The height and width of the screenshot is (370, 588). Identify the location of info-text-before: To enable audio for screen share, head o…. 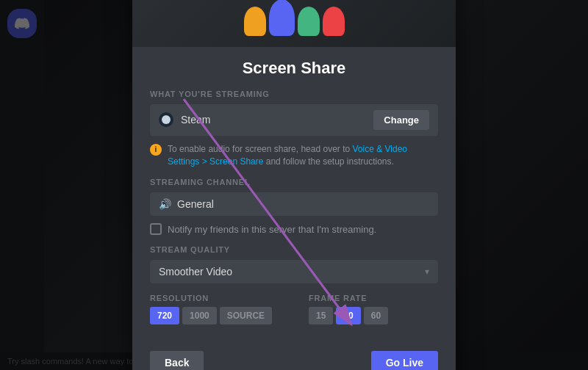
(260, 149).